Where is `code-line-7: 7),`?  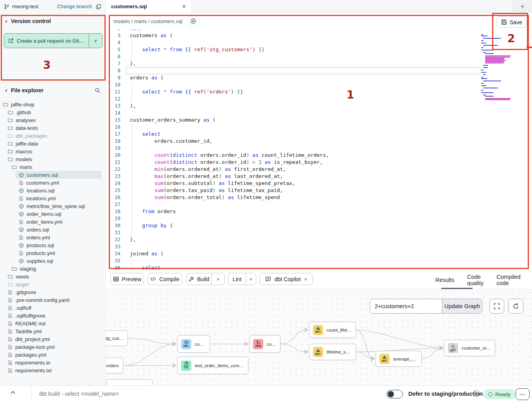
code-line-7: 7), is located at coordinates (319, 64).